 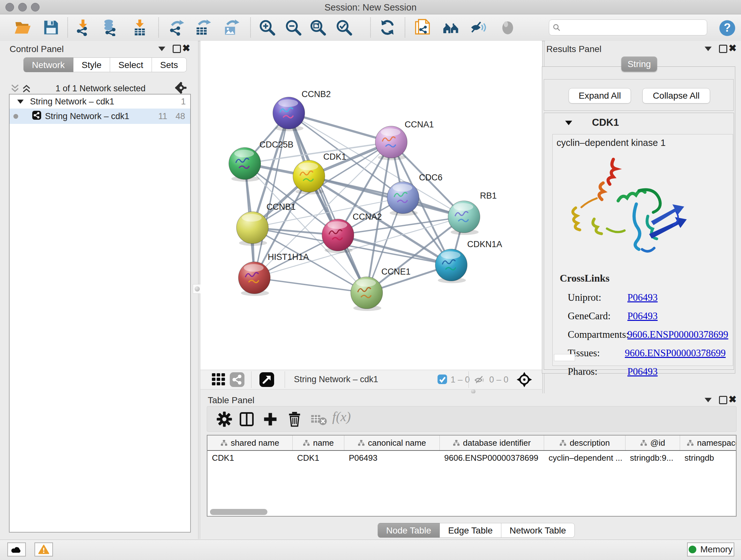 What do you see at coordinates (723, 400) in the screenshot?
I see `table-panel-float-icon` at bounding box center [723, 400].